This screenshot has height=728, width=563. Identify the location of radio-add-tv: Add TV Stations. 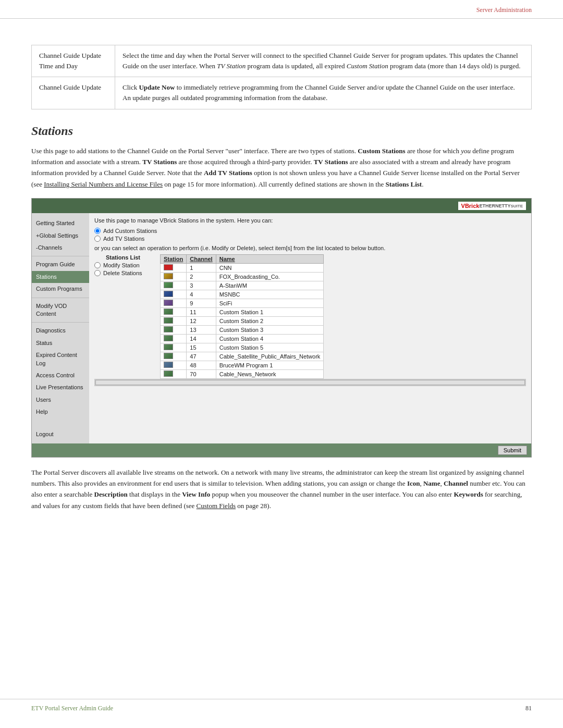
(310, 239).